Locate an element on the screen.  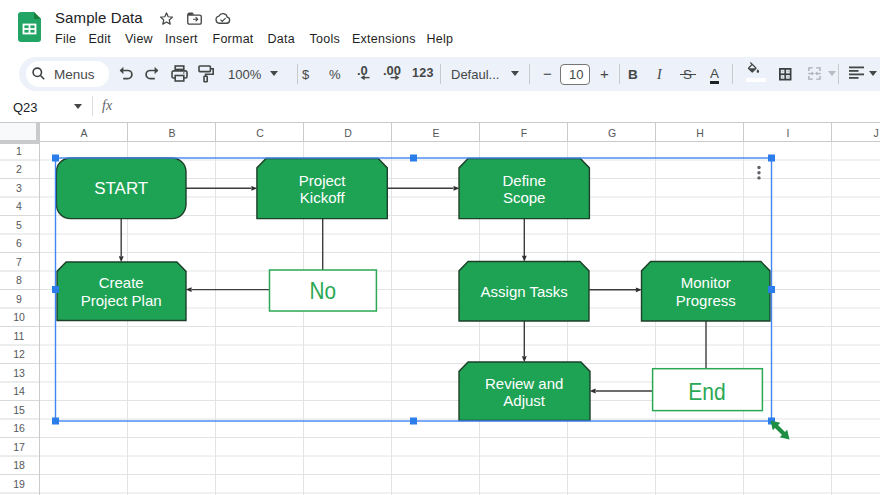
svg-text: Adjust is located at coordinates (524, 400).